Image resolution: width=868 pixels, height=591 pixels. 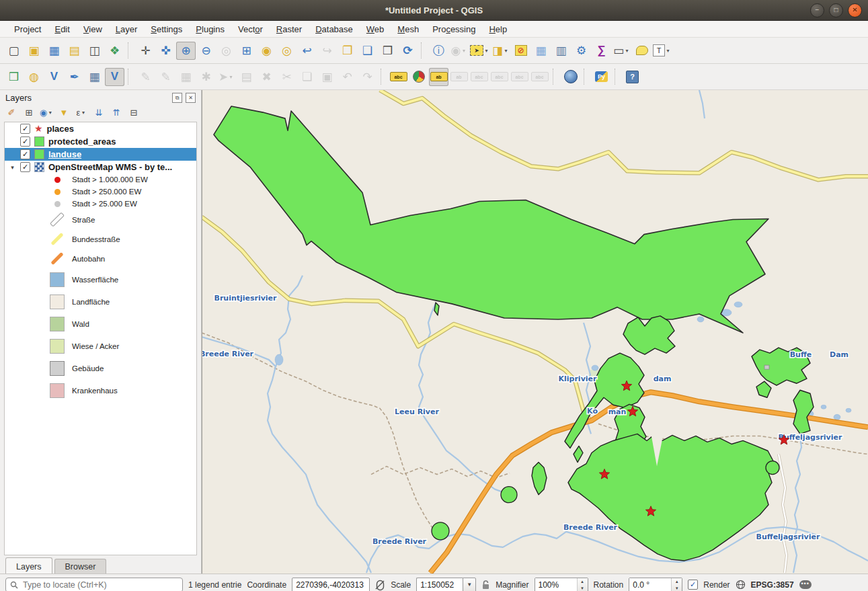 What do you see at coordinates (520, 51) in the screenshot?
I see `deselect-all-button: ⊘` at bounding box center [520, 51].